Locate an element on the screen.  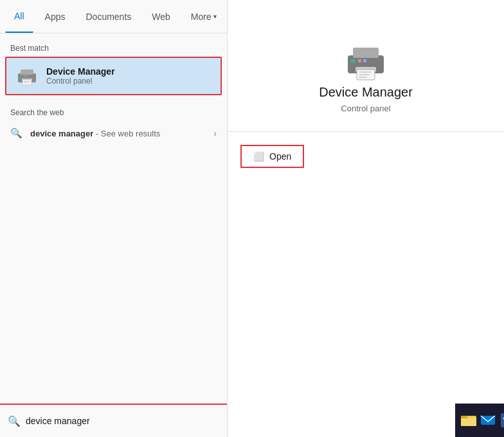
tab-bar: All Apps Documents Web More ▾ 👤 ··· is located at coordinates (113, 17).